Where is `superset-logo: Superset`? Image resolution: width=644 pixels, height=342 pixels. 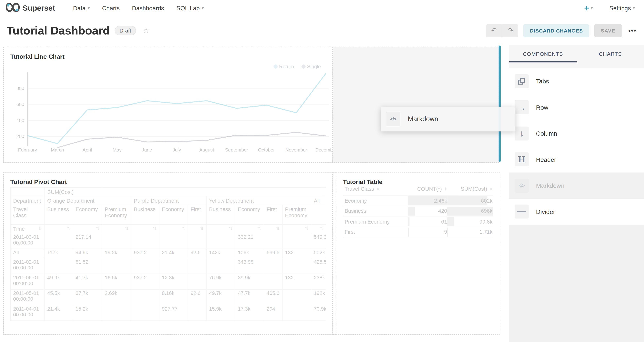
superset-logo: Superset is located at coordinates (30, 8).